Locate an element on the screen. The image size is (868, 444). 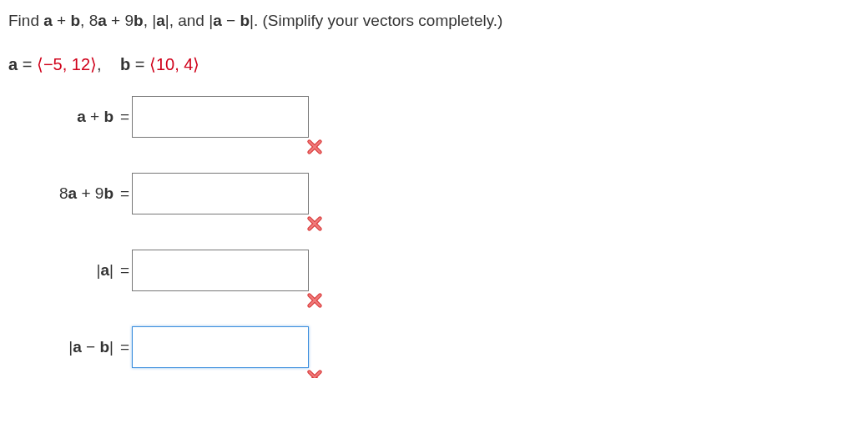
row-label: 8a + 9b is located at coordinates (61, 194).